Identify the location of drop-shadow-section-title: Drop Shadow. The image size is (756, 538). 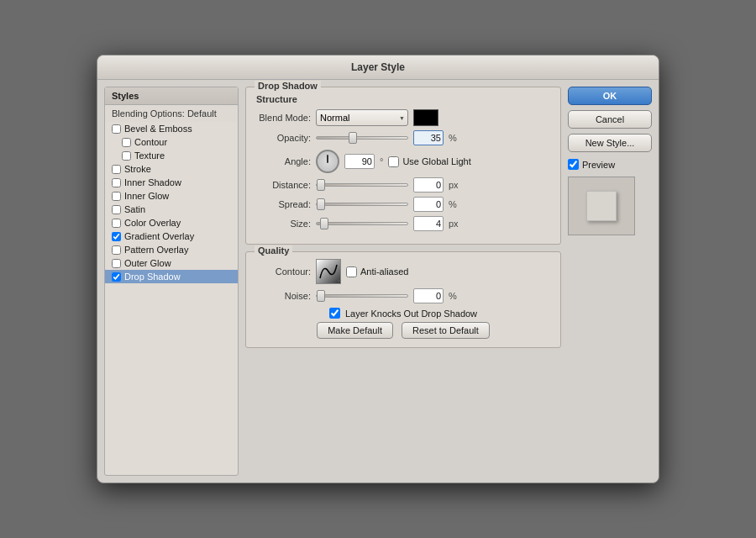
(287, 86).